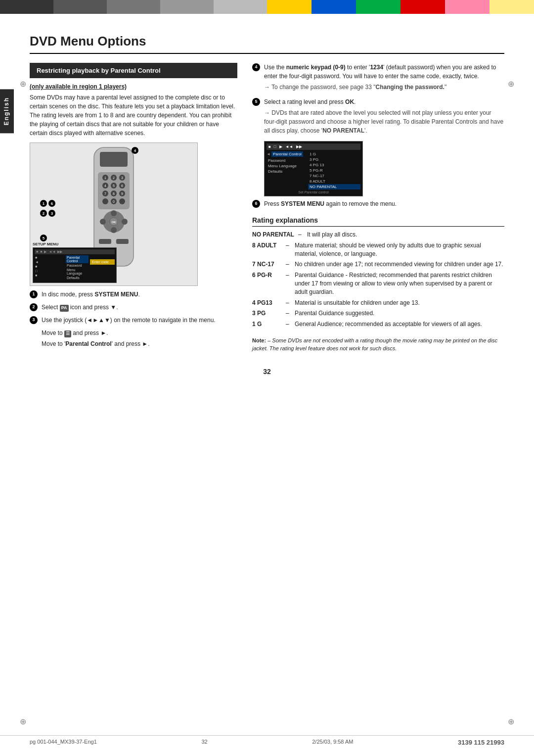  I want to click on rating-4pg13-row: 4 PG13 – Material is unsuitable for chil…, so click(378, 303).